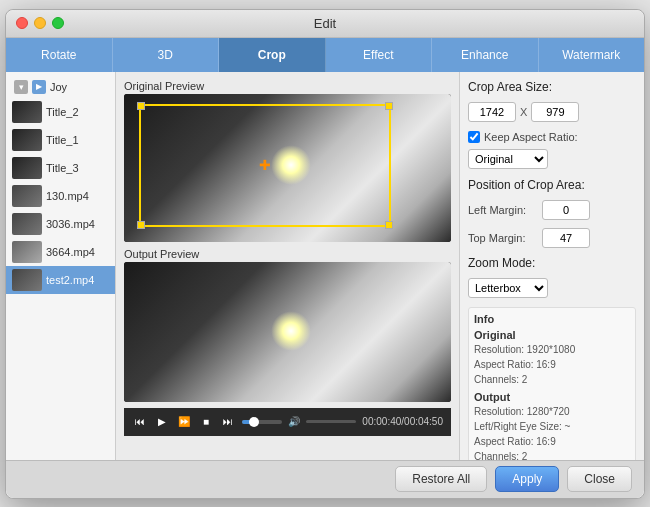 Image resolution: width=650 pixels, height=507 pixels. I want to click on info-section: Info Original Resolution: 1920*1080 Aspe…, so click(552, 384).